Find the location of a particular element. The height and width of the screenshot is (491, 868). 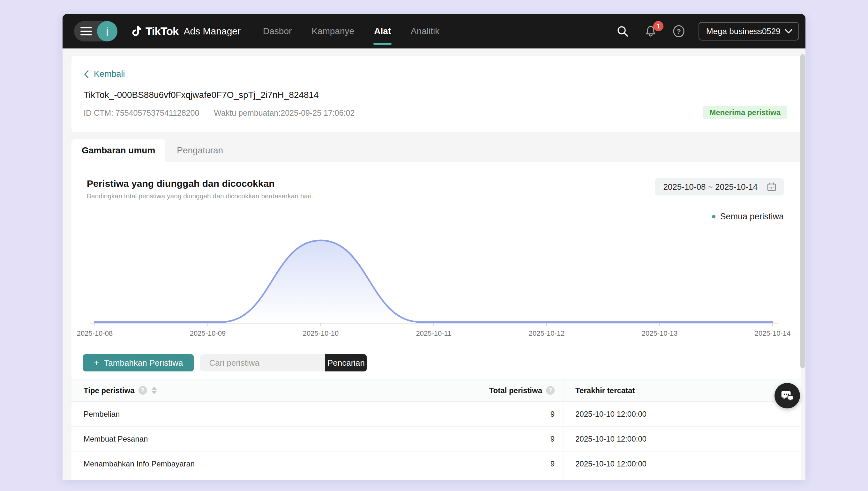

col-tipe-peristiwa: Tipe peristiwa is located at coordinates (109, 391).